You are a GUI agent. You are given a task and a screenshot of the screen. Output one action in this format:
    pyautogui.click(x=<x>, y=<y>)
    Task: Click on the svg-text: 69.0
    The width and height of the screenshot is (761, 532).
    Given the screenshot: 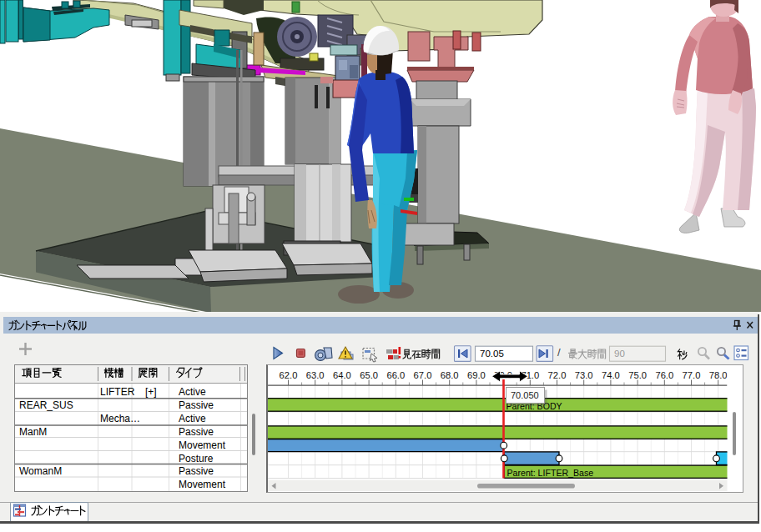 What is the action you would take?
    pyautogui.click(x=476, y=375)
    